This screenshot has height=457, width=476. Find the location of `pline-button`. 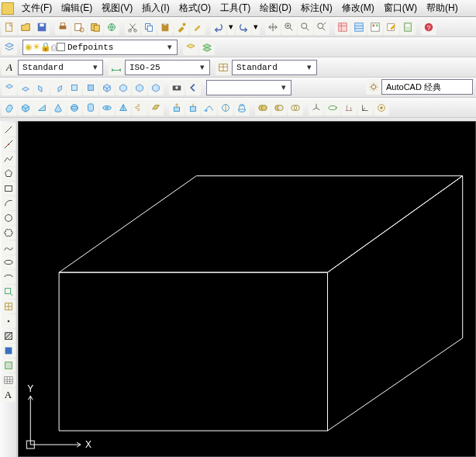

pline-button is located at coordinates (9, 159).